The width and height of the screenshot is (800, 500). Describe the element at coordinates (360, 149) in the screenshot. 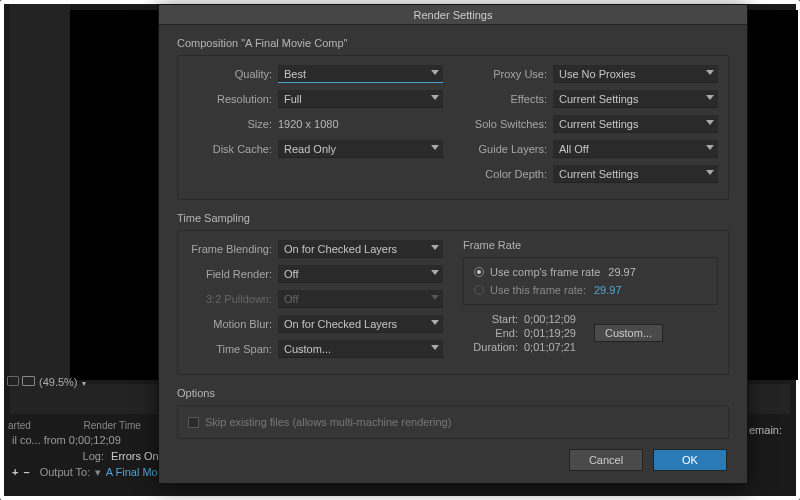

I see `disk-cache-dropdown: Read Only` at that location.